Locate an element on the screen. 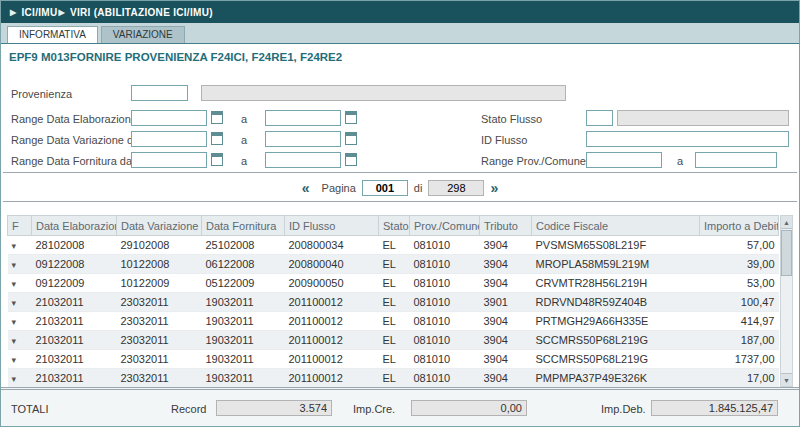 The image size is (800, 427). id-flusso-input is located at coordinates (688, 139).